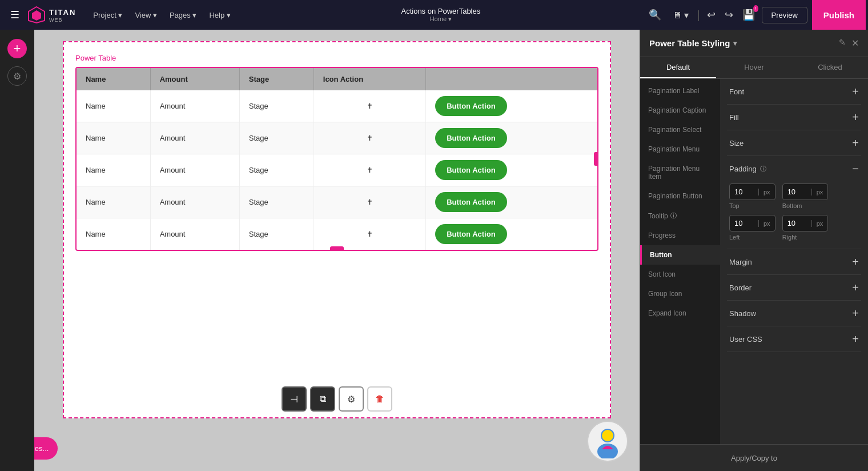  What do you see at coordinates (794, 143) in the screenshot?
I see `section-size: Size +` at bounding box center [794, 143].